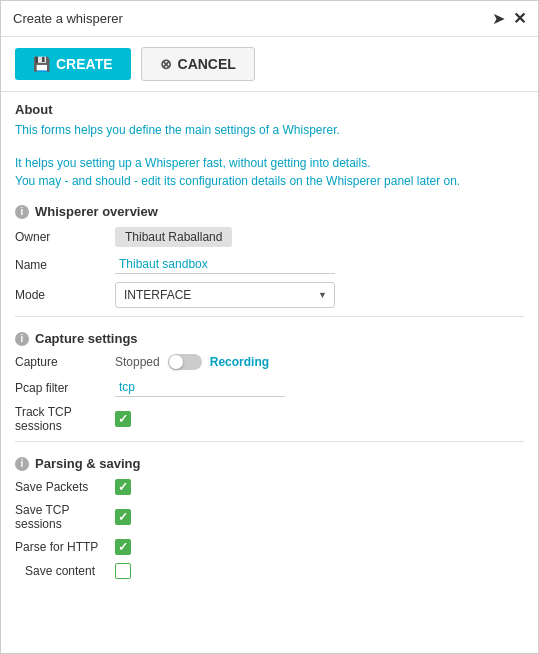  What do you see at coordinates (84, 64) in the screenshot?
I see `create-label: CREATE` at bounding box center [84, 64].